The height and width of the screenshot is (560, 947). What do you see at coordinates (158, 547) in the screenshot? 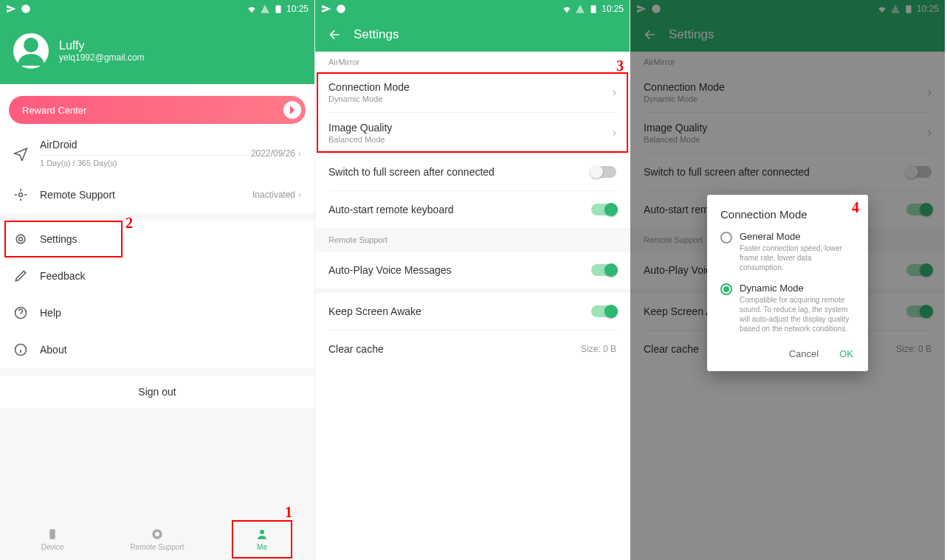
I see `nav-remote-label: Remote Support` at bounding box center [158, 547].